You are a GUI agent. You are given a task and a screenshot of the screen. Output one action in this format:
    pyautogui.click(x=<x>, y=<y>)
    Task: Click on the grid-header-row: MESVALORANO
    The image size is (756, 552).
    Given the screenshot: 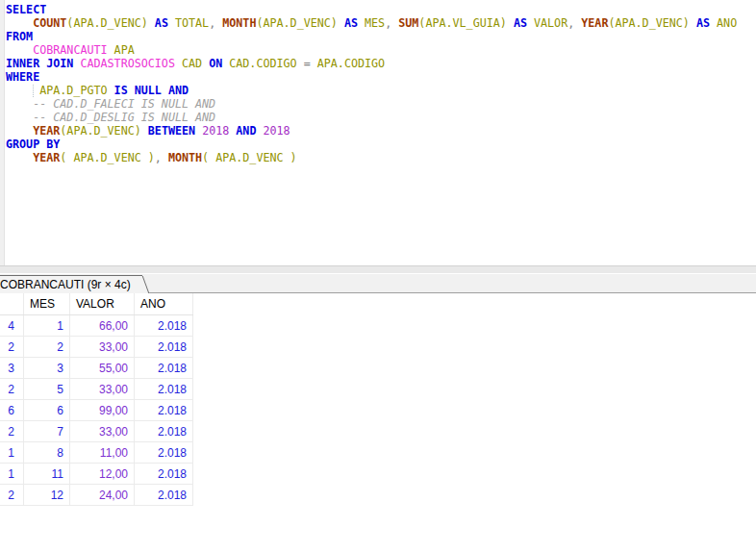 What is the action you would take?
    pyautogui.click(x=96, y=304)
    